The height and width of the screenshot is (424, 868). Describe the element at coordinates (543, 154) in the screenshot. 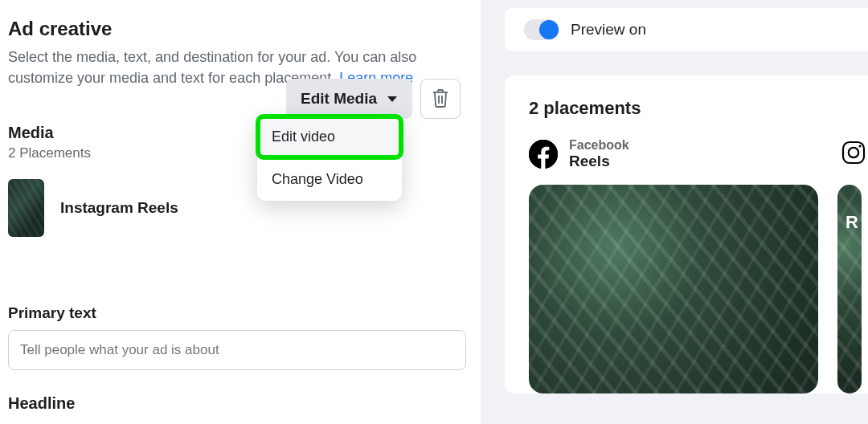

I see `facebook-icon` at that location.